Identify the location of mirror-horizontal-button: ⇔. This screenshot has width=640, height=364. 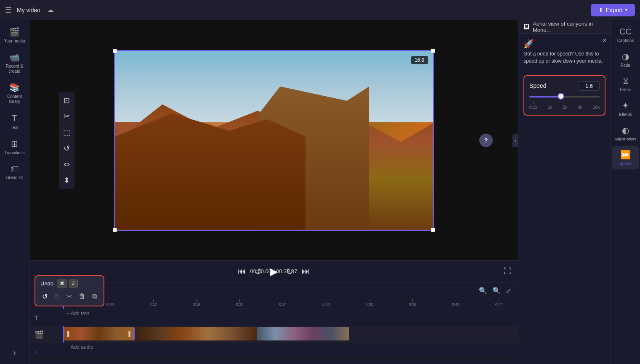
(66, 164).